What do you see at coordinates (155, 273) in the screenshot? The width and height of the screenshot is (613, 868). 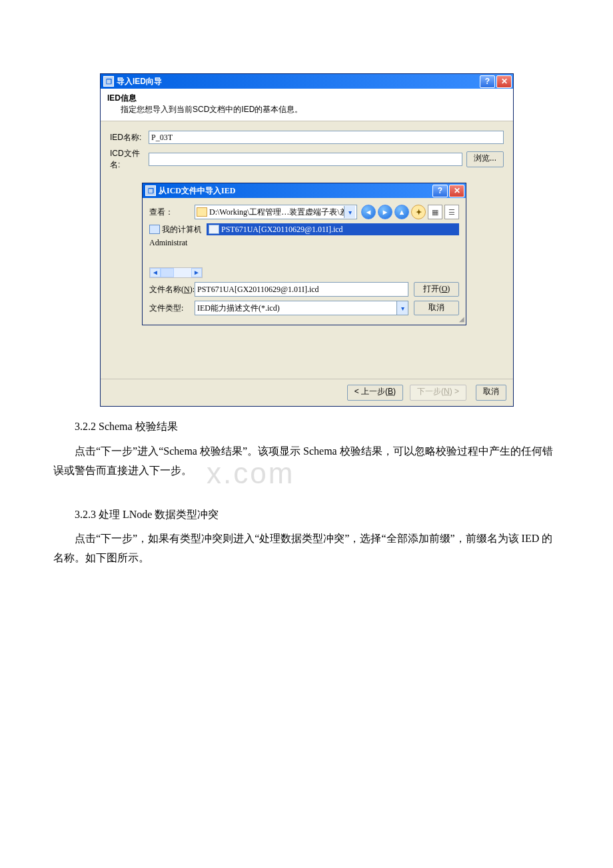 I see `scroll-left-icon: ◄` at bounding box center [155, 273].